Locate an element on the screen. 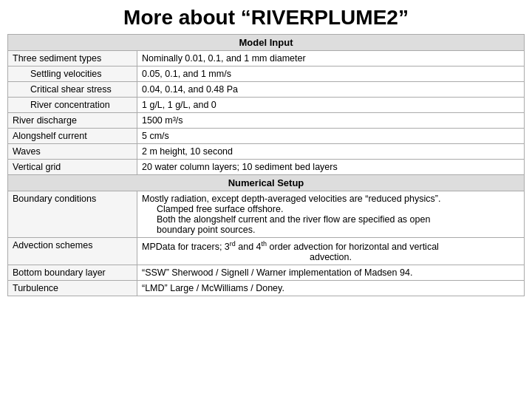 The height and width of the screenshot is (399, 532). value-cell: 2 m height, 10 second is located at coordinates (331, 152).